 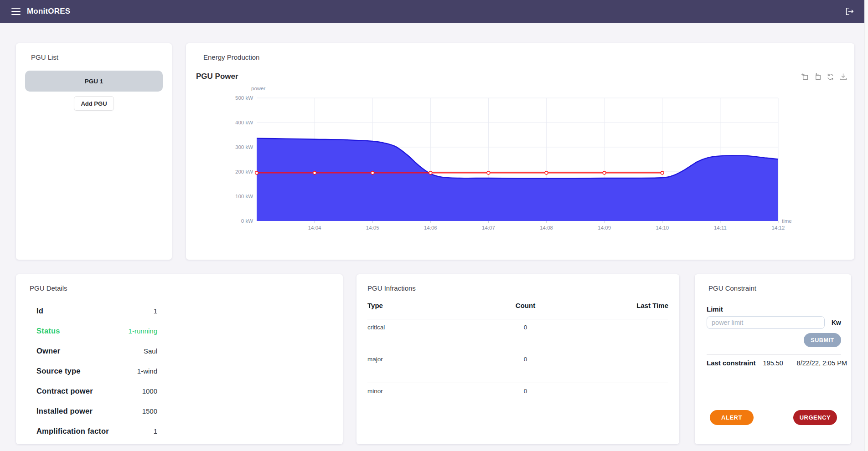 I want to click on scrollbar, so click(x=866, y=226).